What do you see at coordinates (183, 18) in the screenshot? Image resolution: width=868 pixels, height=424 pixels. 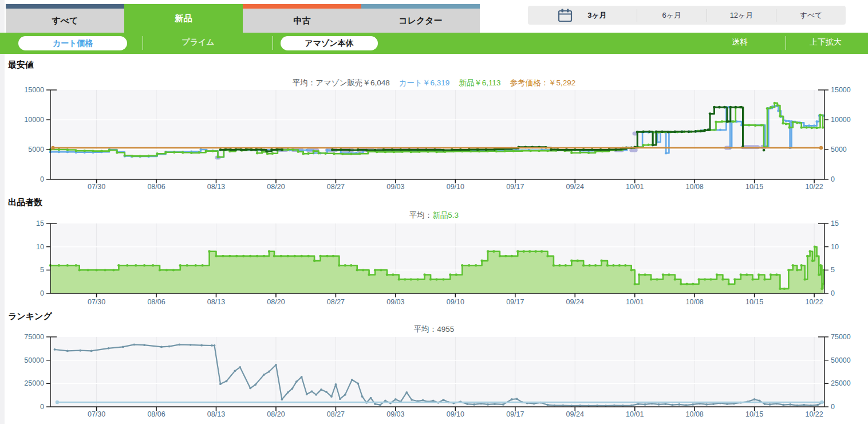 I see `tab-new: 新品` at bounding box center [183, 18].